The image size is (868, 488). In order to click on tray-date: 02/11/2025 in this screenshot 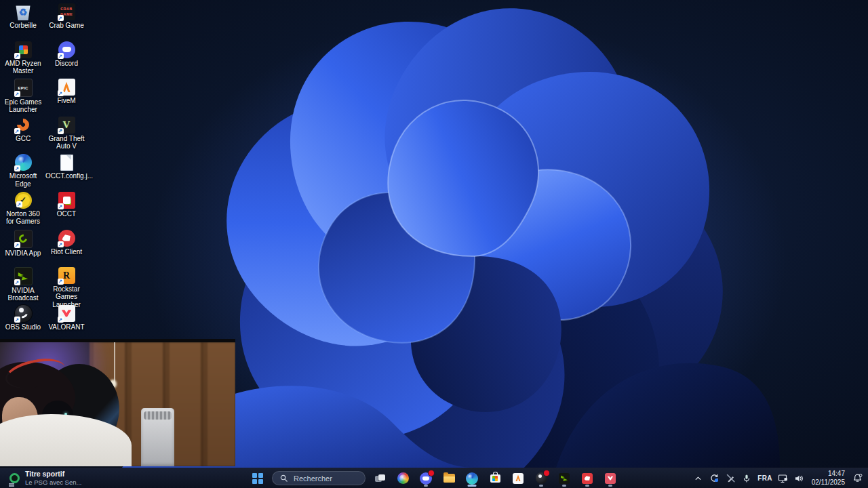, I will do `click(829, 483)`.